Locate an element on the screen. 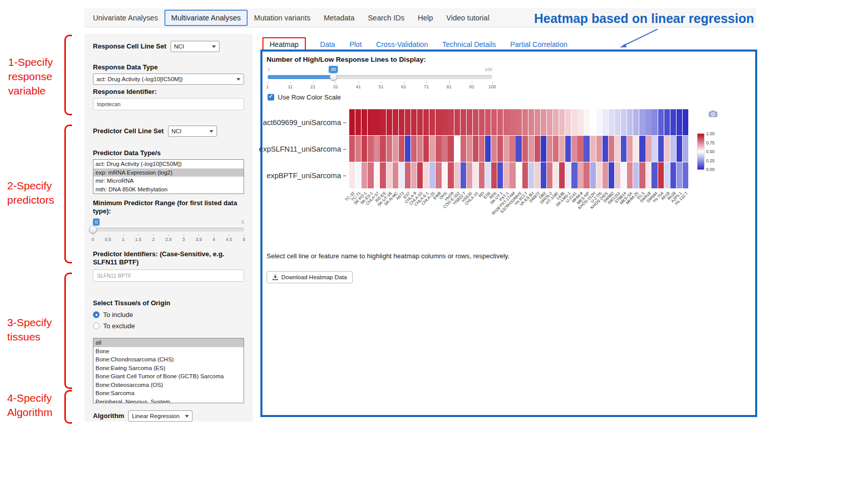 The width and height of the screenshot is (868, 488). predictor-data-types-listbox: act: Drug Activity (-log10[IC50M])exp: m… is located at coordinates (168, 177).